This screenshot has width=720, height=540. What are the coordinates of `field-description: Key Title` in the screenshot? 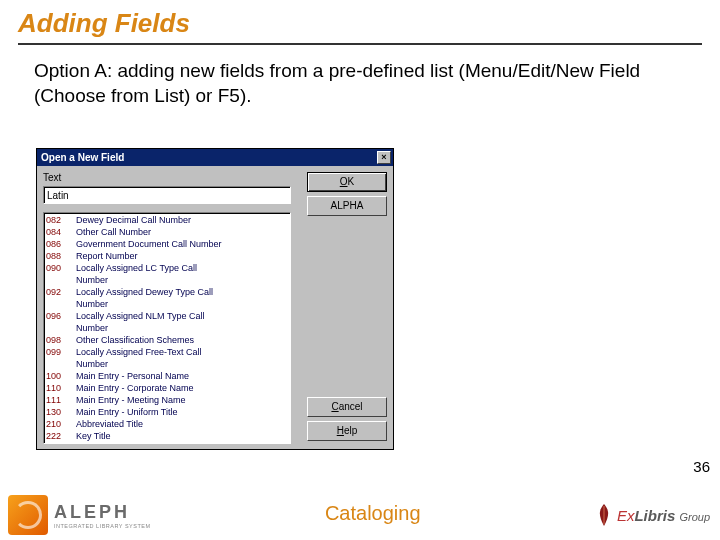 It's located at (94, 436).